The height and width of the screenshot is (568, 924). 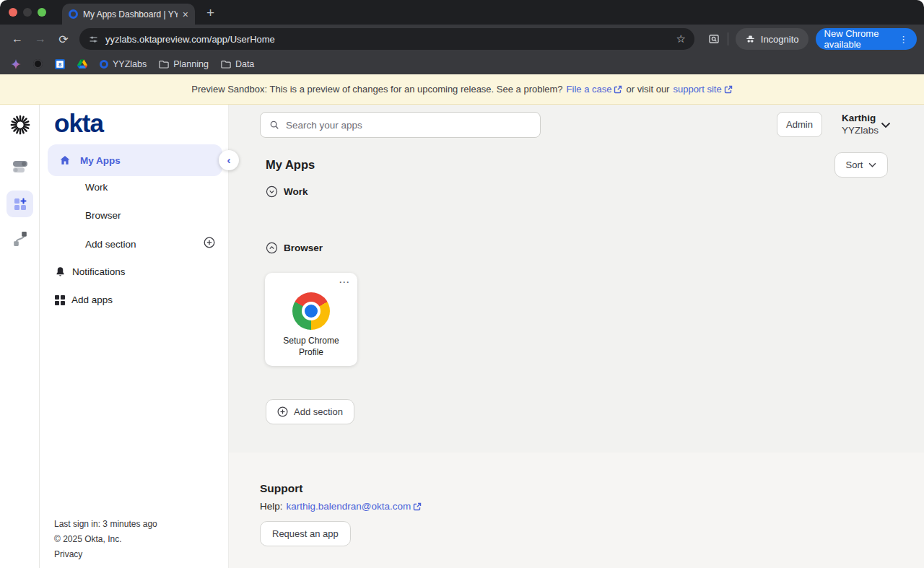 What do you see at coordinates (274, 125) in the screenshot?
I see `search-icon` at bounding box center [274, 125].